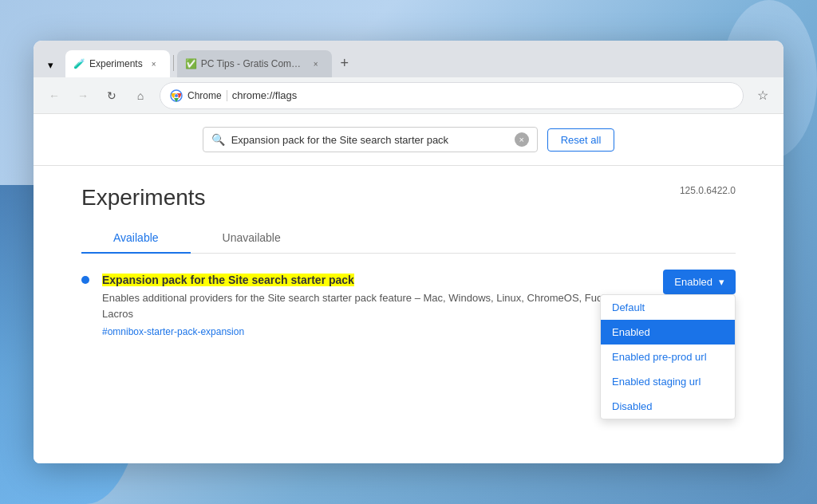  Describe the element at coordinates (140, 96) in the screenshot. I see `home-button: ⌂` at that location.